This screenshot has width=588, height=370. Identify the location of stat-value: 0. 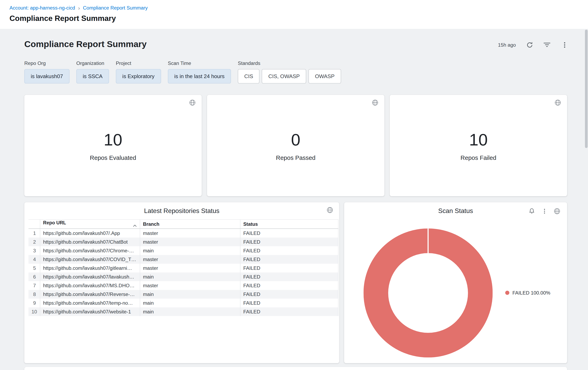
(296, 140).